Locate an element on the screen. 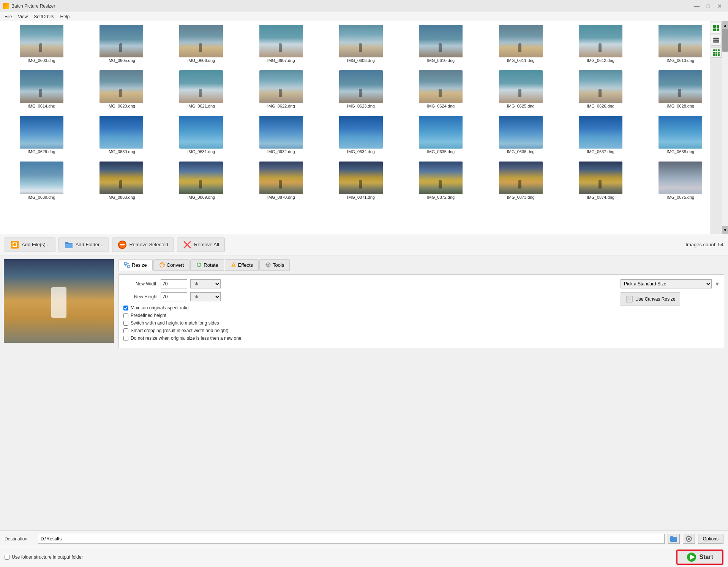  list-item: IMG_0625.dng is located at coordinates (521, 91).